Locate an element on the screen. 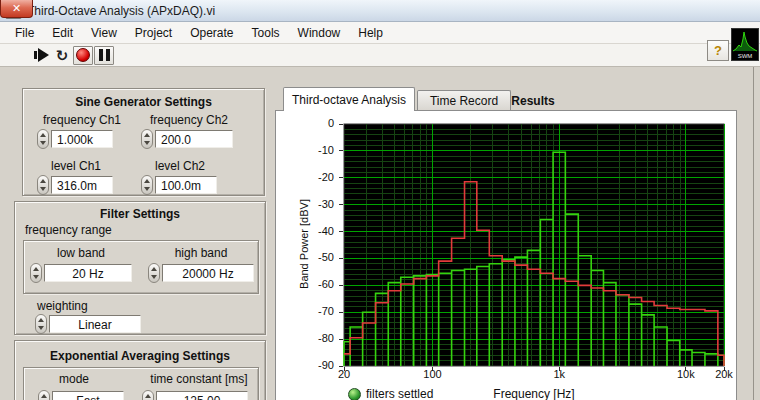  run-button is located at coordinates (41, 56).